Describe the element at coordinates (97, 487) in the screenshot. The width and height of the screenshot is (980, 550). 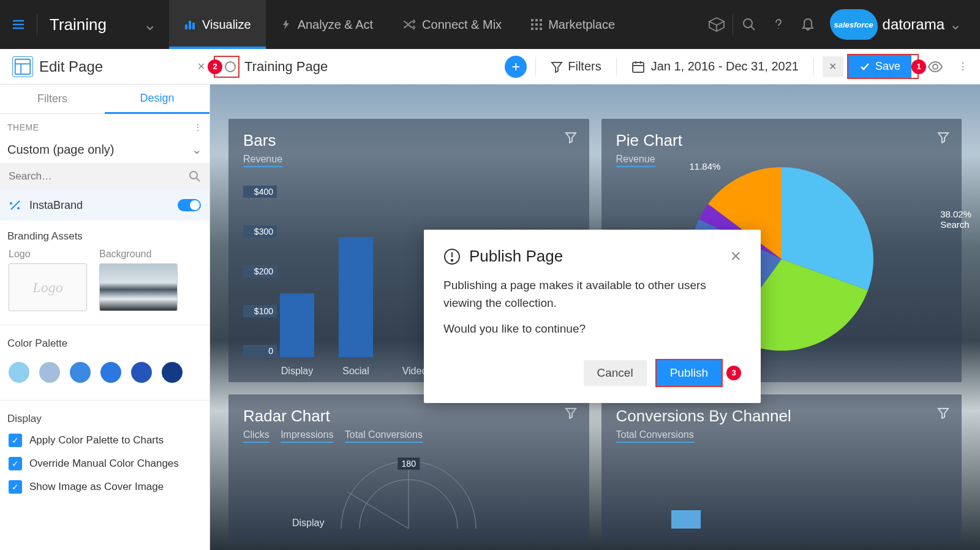
I see `check-label: Show Image as Cover Image` at that location.